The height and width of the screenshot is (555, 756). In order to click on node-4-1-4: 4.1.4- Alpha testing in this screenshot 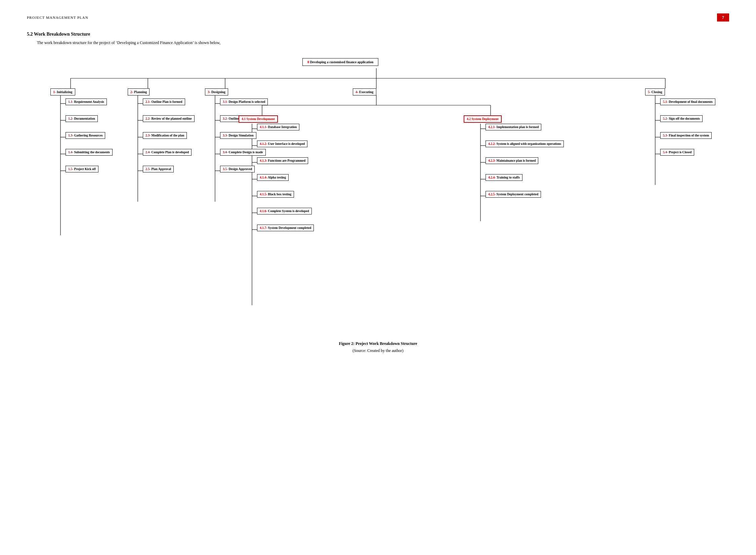, I will do `click(273, 177)`.